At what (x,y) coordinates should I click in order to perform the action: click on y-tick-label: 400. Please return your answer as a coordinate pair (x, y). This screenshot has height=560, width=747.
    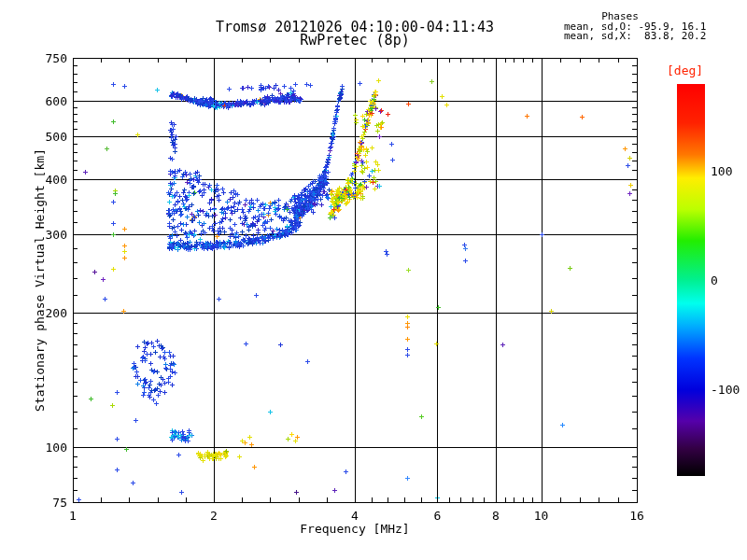
    Looking at the image, I should click on (44, 179).